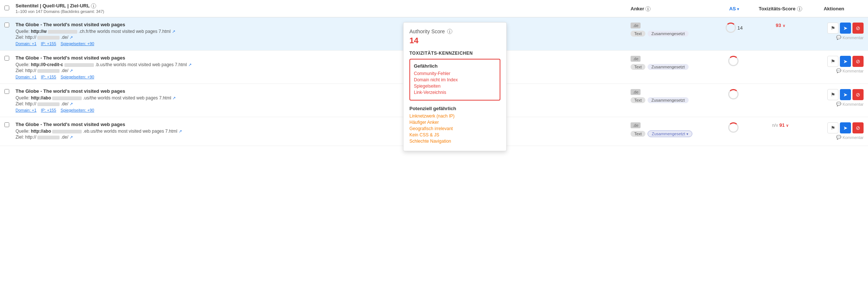  What do you see at coordinates (780, 9) in the screenshot?
I see `header-toxizitat: Toxizitäts-Score ℹ` at bounding box center [780, 9].